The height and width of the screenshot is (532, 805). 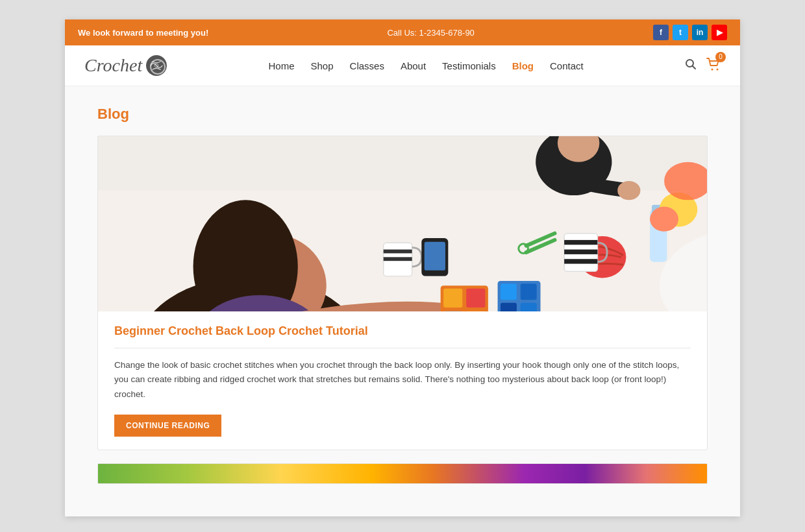 I want to click on nav-classes: Classes, so click(x=367, y=66).